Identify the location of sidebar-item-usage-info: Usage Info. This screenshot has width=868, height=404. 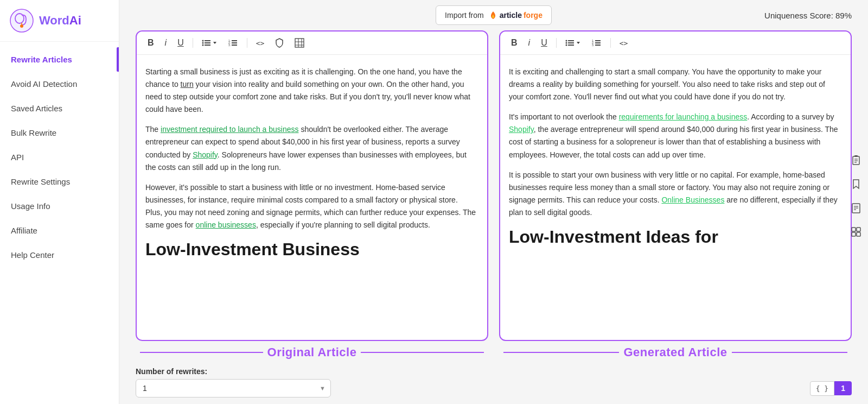
(60, 206).